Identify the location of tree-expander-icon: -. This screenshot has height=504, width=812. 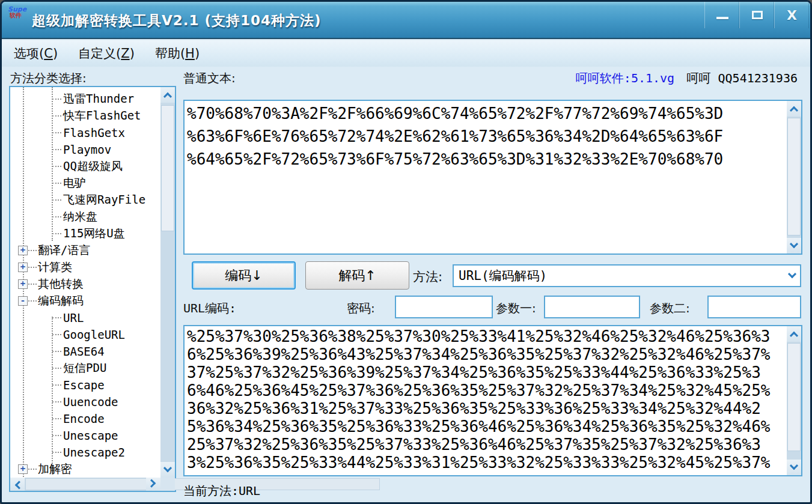
(23, 301).